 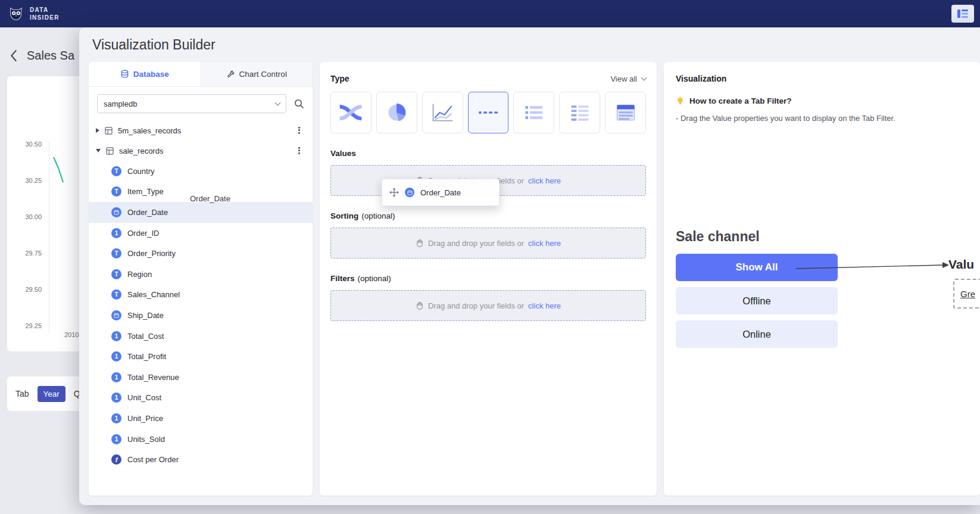 I want to click on field-row: 1 Total_Profit, so click(x=201, y=356).